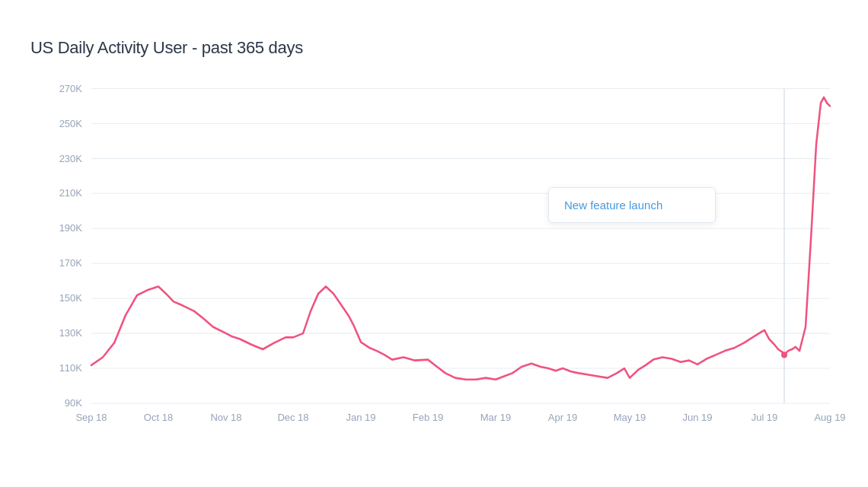  I want to click on annotation-text: New feature launch, so click(614, 205).